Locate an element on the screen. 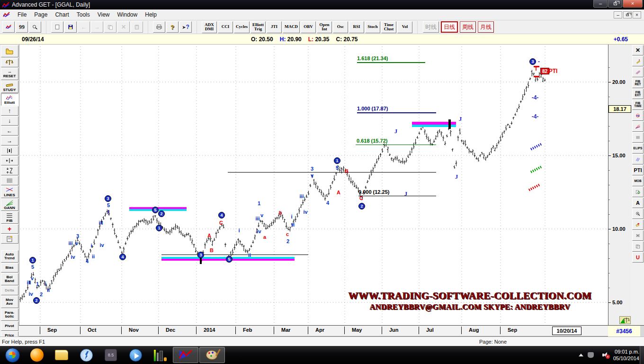 The image size is (644, 364). fan-tool-button is located at coordinates (638, 127).